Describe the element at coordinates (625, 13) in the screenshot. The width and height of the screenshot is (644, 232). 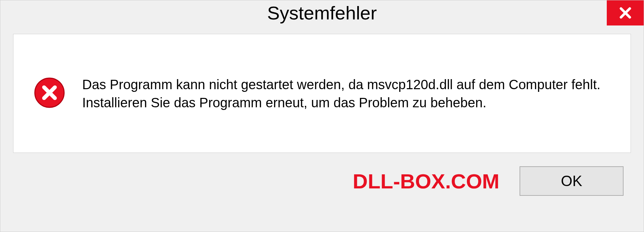
I see `close-icon` at that location.